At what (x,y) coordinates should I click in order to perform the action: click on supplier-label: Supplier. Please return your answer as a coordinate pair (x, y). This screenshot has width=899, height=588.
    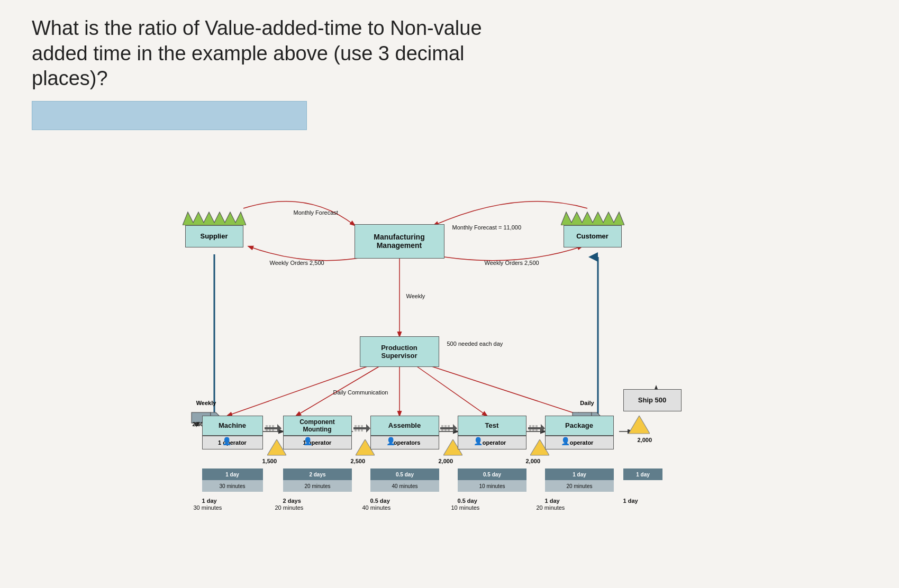
    Looking at the image, I should click on (214, 236).